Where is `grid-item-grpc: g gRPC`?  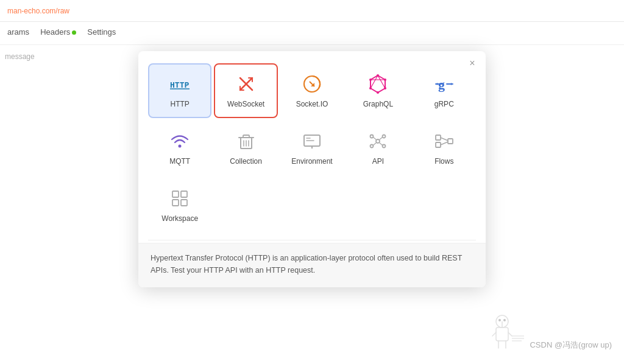
grid-item-grpc: g gRPC is located at coordinates (444, 91).